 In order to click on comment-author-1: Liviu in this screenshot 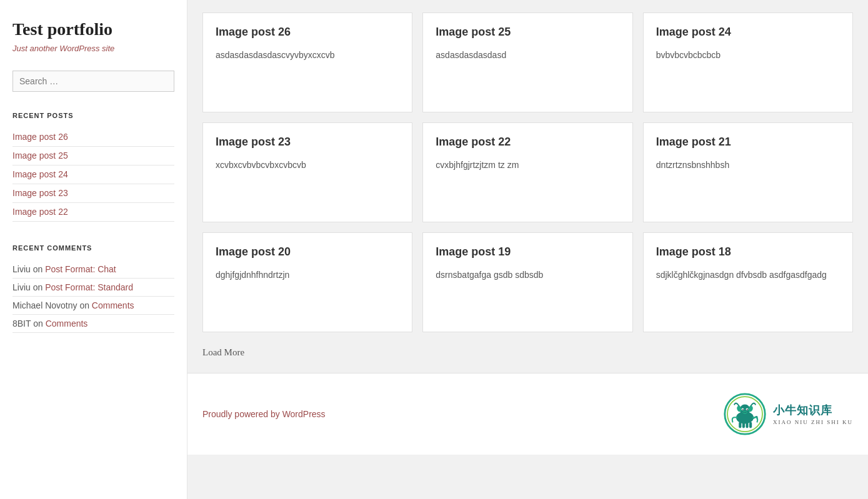, I will do `click(21, 269)`.